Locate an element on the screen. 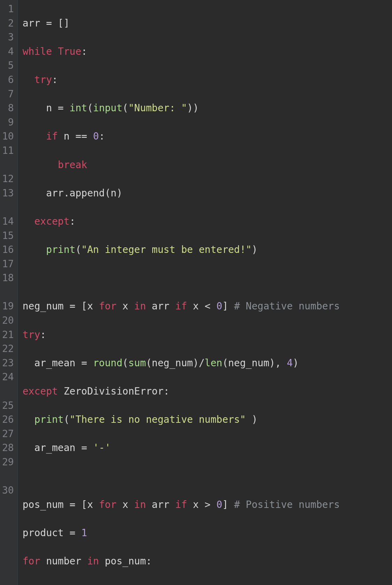 This screenshot has height=585, width=392. line-number: 30 is located at coordinates (8, 497).